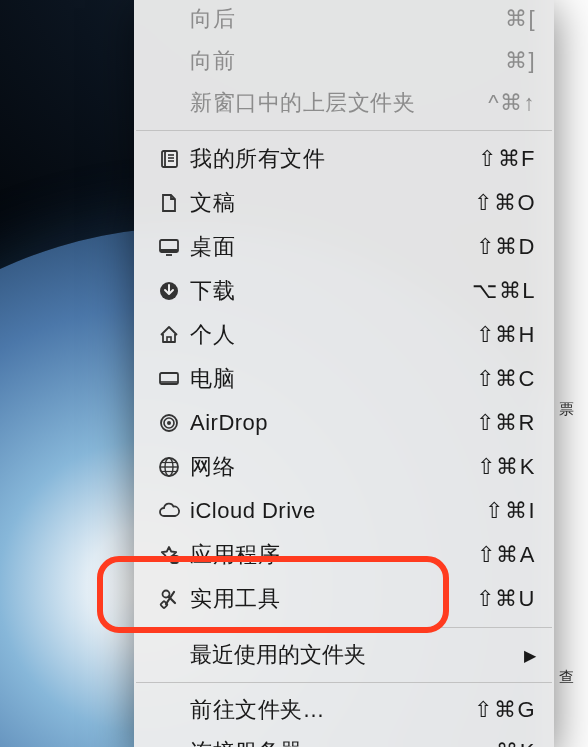 The height and width of the screenshot is (747, 588). Describe the element at coordinates (520, 19) in the screenshot. I see `menu-back-shortcut: ⌘[` at that location.